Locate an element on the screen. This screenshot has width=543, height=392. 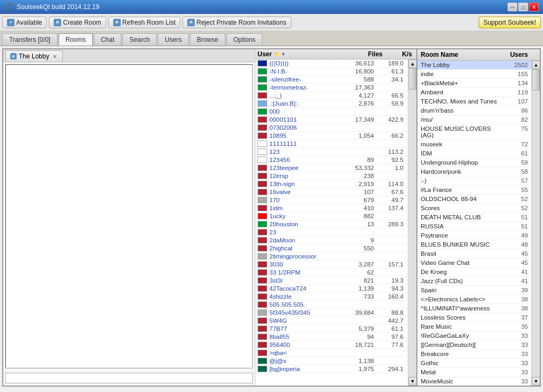
create-room-button: R Create Room is located at coordinates (77, 23).